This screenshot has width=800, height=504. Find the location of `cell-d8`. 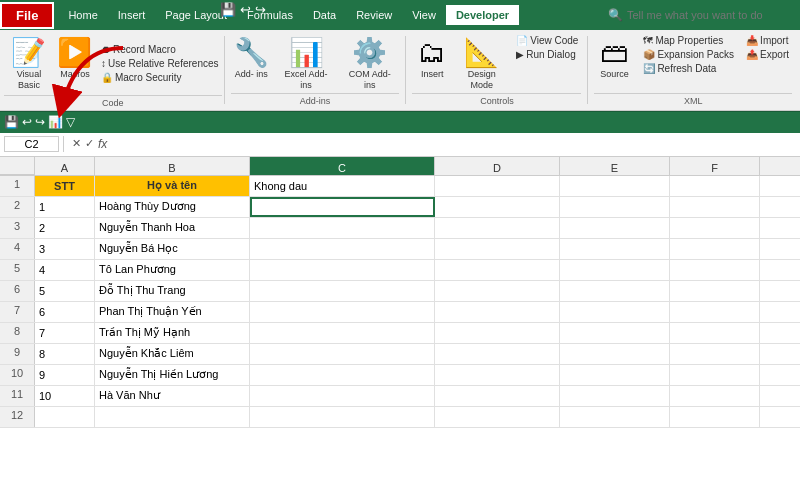

cell-d8 is located at coordinates (498, 333).